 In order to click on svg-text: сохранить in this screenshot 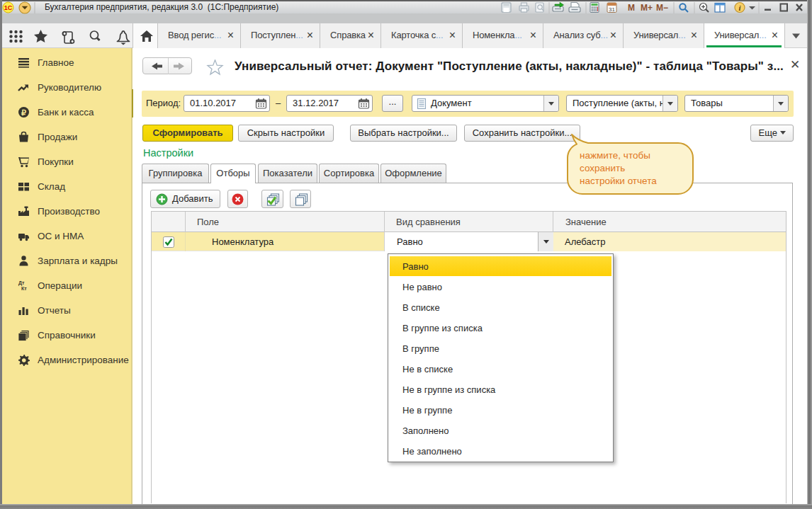, I will do `click(602, 168)`.